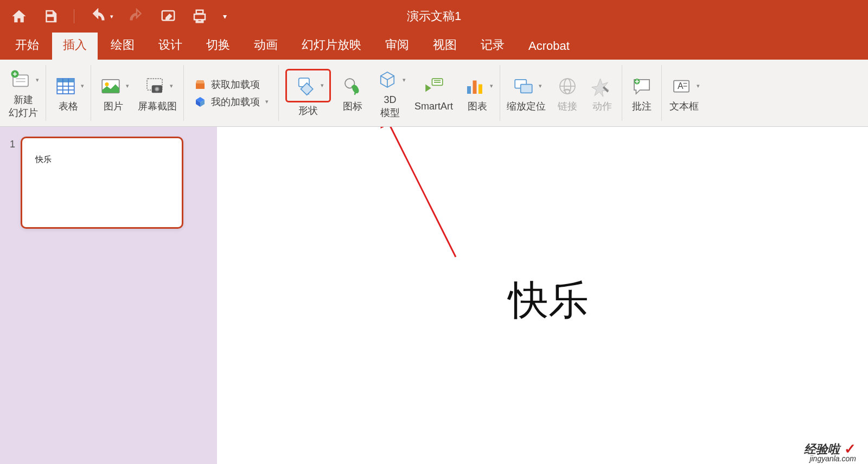 The image size is (868, 464). What do you see at coordinates (434, 93) in the screenshot?
I see `smartart-button: SmartArt` at bounding box center [434, 93].